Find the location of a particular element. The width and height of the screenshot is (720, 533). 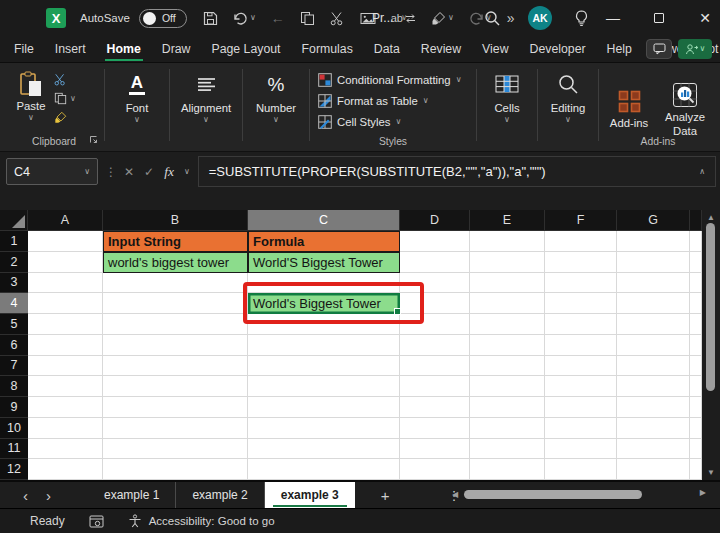

font-group-button: A Font ∨ is located at coordinates (137, 107).